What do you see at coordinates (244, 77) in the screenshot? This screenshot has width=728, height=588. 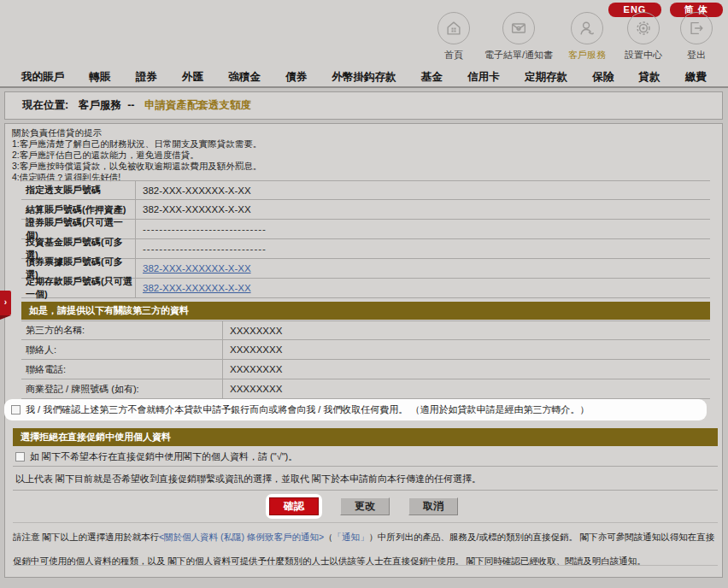 I see `nav-item-mpf: 強積金` at bounding box center [244, 77].